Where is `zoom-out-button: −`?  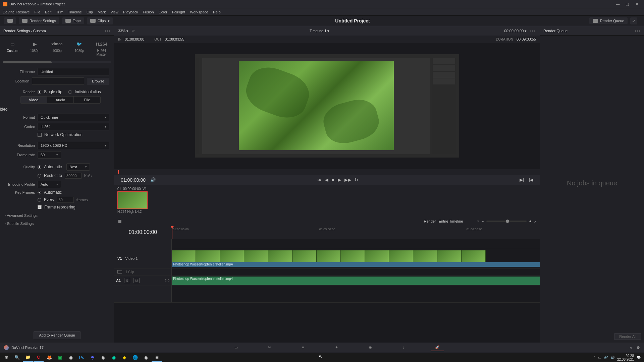
zoom-out-button: − is located at coordinates (483, 221).